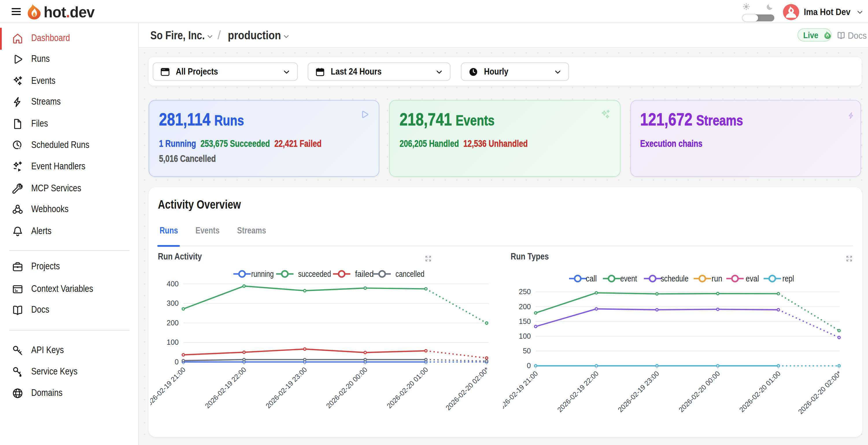 The height and width of the screenshot is (445, 868). What do you see at coordinates (263, 274) in the screenshot?
I see `svg-text: running` at bounding box center [263, 274].